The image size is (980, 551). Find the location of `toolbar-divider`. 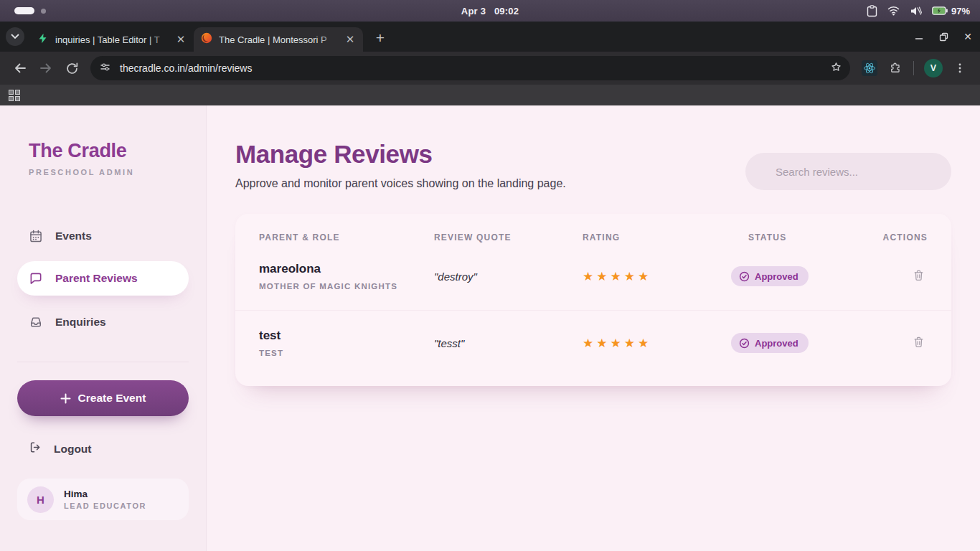

toolbar-divider is located at coordinates (914, 68).